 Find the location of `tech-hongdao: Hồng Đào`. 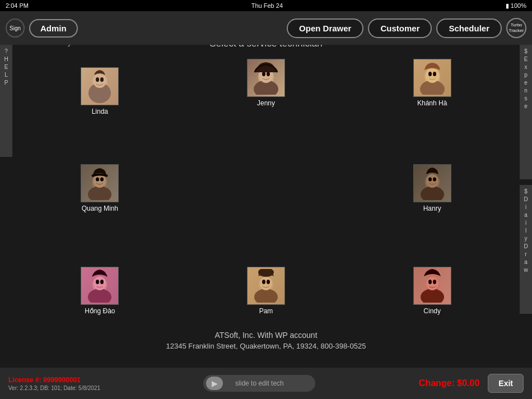

tech-hongdao: Hồng Đào is located at coordinates (100, 291).